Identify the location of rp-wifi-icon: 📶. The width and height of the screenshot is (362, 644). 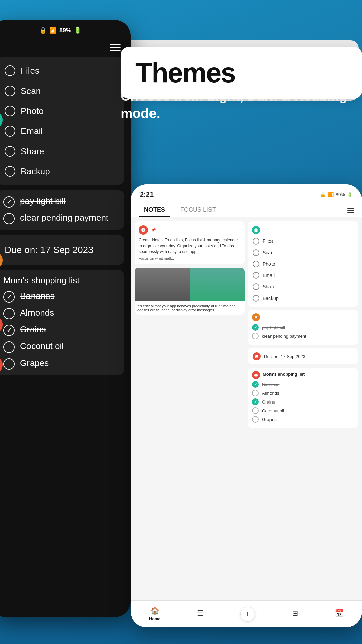
(330, 195).